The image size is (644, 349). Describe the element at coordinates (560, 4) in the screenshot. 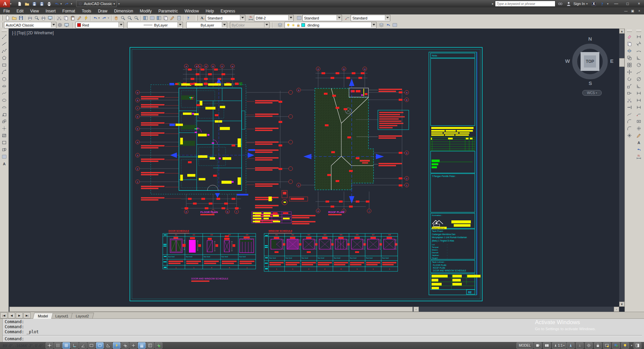

I see `search-icon` at that location.